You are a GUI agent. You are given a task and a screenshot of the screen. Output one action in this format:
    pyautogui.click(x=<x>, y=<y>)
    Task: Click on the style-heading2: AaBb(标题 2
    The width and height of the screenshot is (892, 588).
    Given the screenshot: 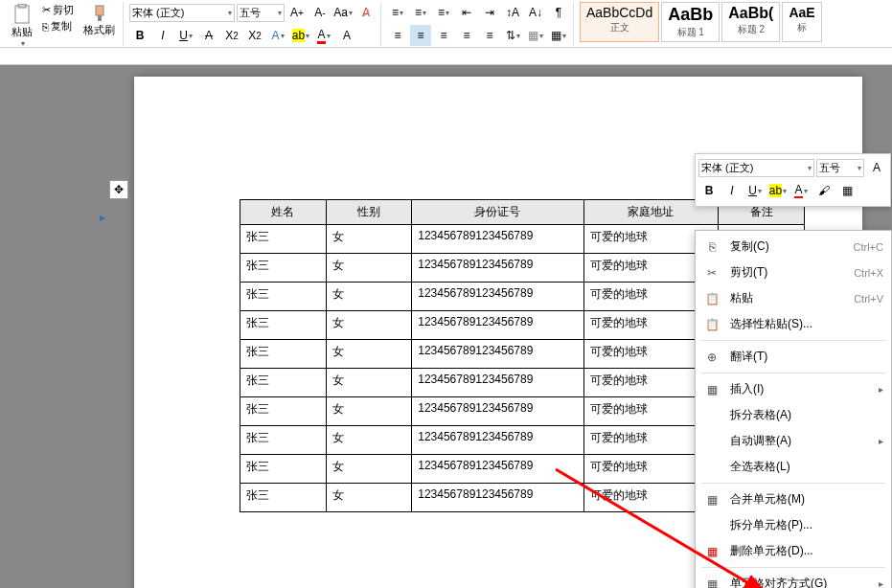 What is the action you would take?
    pyautogui.click(x=751, y=22)
    